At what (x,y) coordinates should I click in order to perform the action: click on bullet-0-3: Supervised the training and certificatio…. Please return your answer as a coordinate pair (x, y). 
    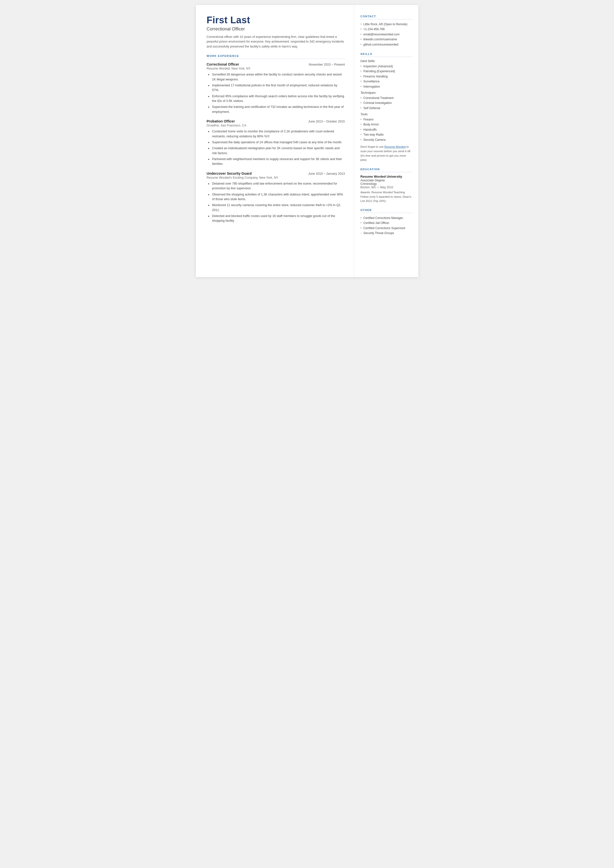
    Looking at the image, I should click on (276, 110).